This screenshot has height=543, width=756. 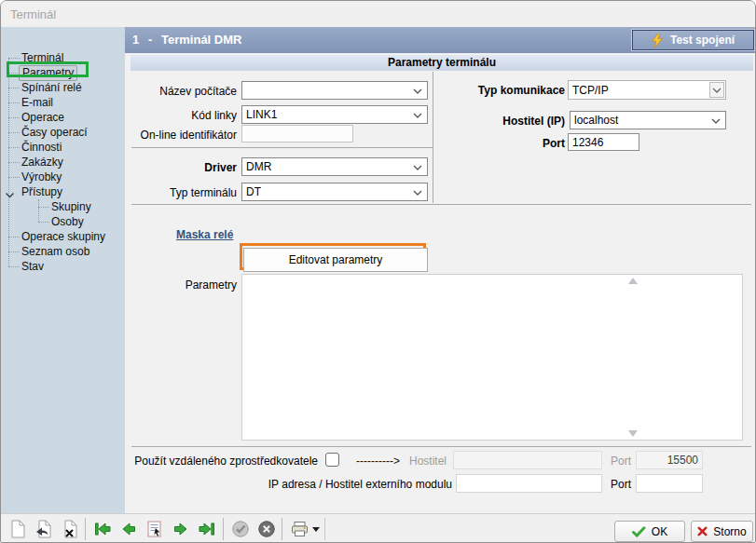 I want to click on last-record-button, so click(x=207, y=529).